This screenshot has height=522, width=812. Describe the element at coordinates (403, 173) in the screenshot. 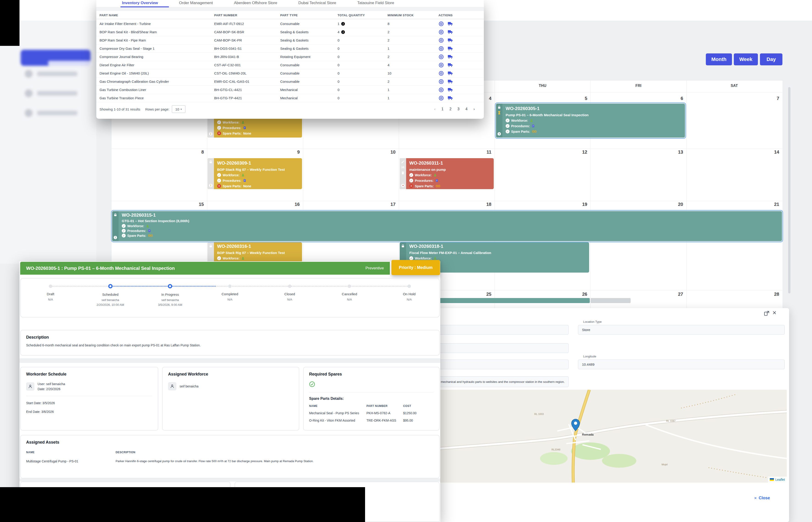

I see `delete-icon` at that location.